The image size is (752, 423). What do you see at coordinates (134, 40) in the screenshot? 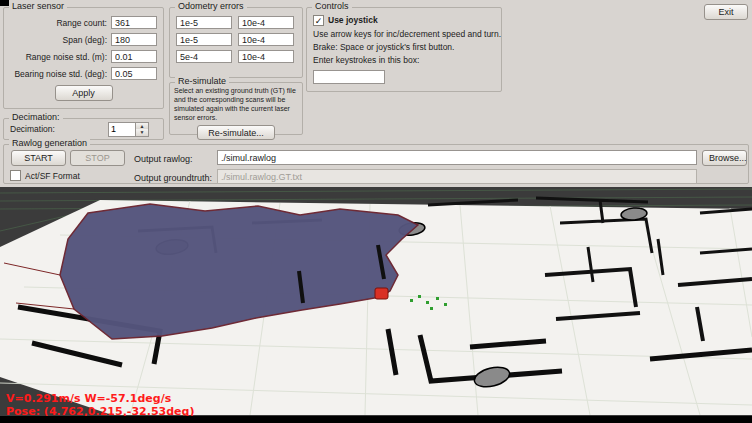
I see `span-input` at bounding box center [134, 40].